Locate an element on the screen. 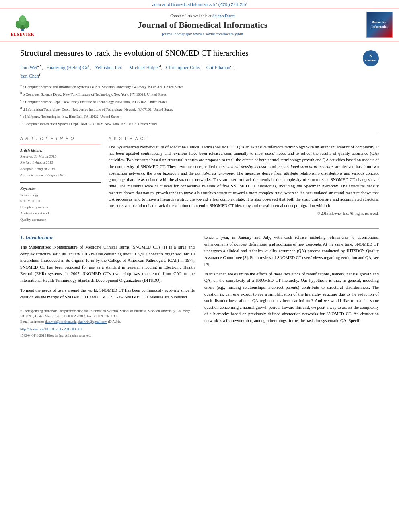  abstract-text: The Systematized Nomenclature of Medicin… is located at coordinates (244, 177).